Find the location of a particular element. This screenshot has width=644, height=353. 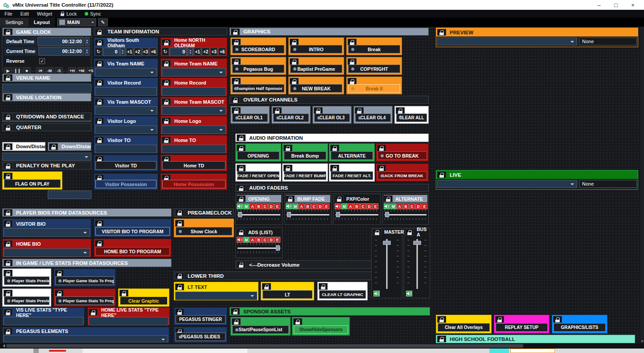

player-stats-preview-button-2: Player Stats Preview is located at coordinates (27, 297).